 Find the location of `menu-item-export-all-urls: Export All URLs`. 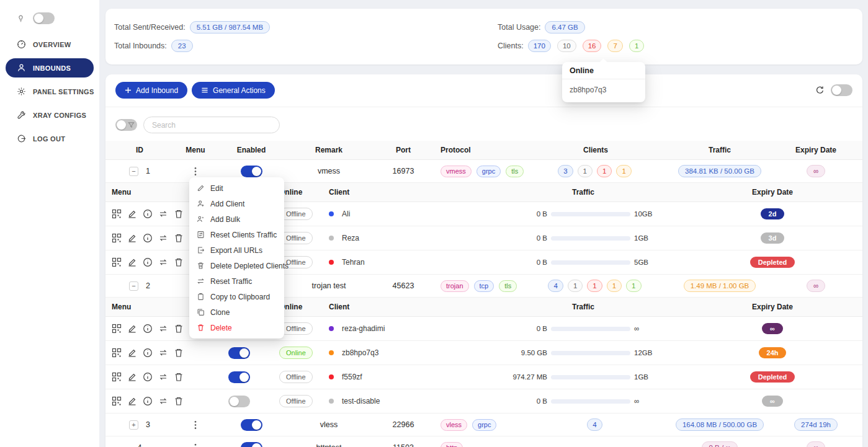

menu-item-export-all-urls: Export All URLs is located at coordinates (237, 250).